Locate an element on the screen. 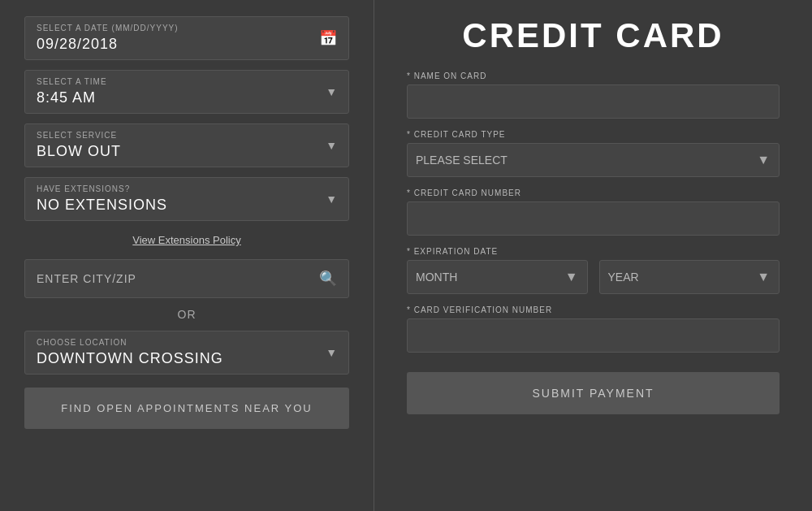 Image resolution: width=812 pixels, height=511 pixels. service-field: SELECT SERVICE BLOW OUT ▼ is located at coordinates (187, 145).